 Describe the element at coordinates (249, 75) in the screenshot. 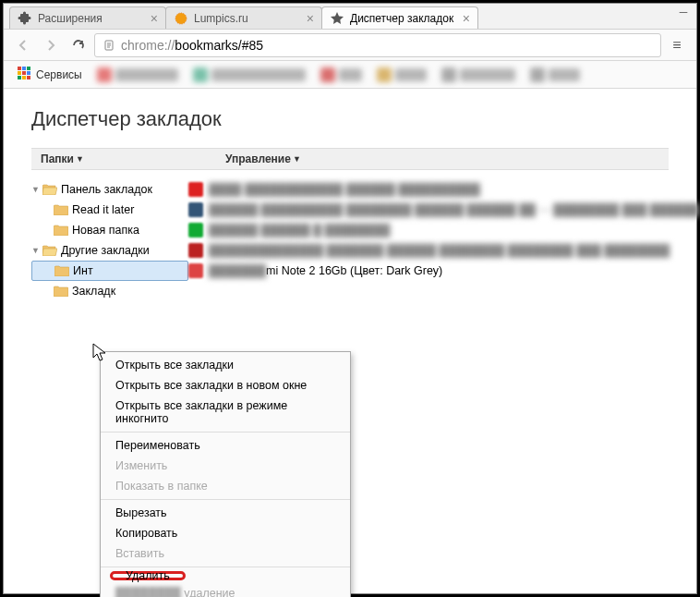

I see `bookmark-item: ████████████` at that location.